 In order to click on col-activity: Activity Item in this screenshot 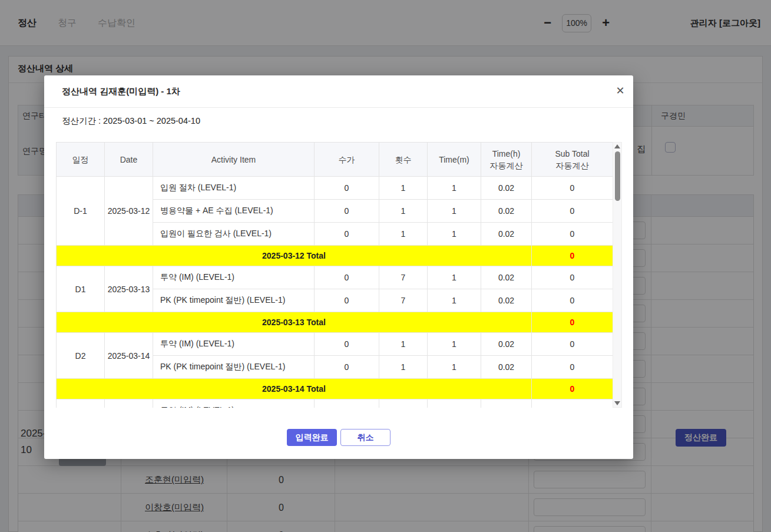, I will do `click(234, 160)`.